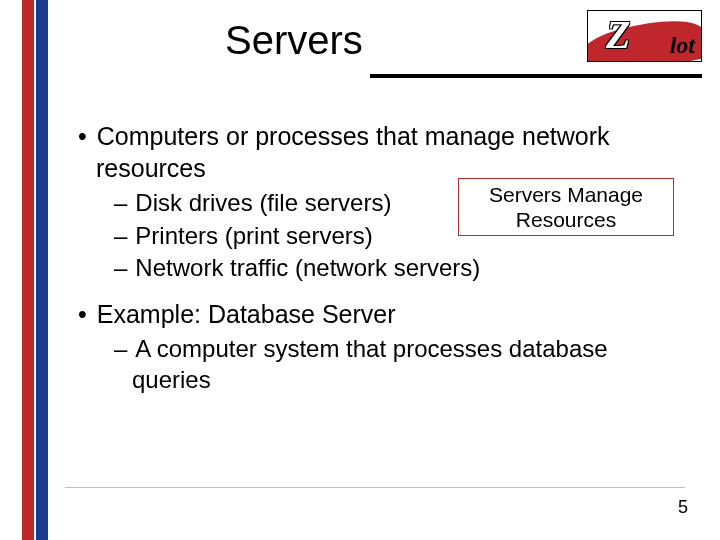  I want to click on callout-line-1: Servers Manage, so click(566, 194).